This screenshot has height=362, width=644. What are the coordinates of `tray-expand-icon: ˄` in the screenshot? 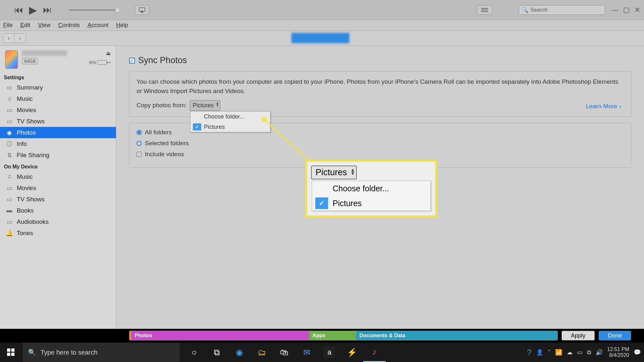 It's located at (549, 352).